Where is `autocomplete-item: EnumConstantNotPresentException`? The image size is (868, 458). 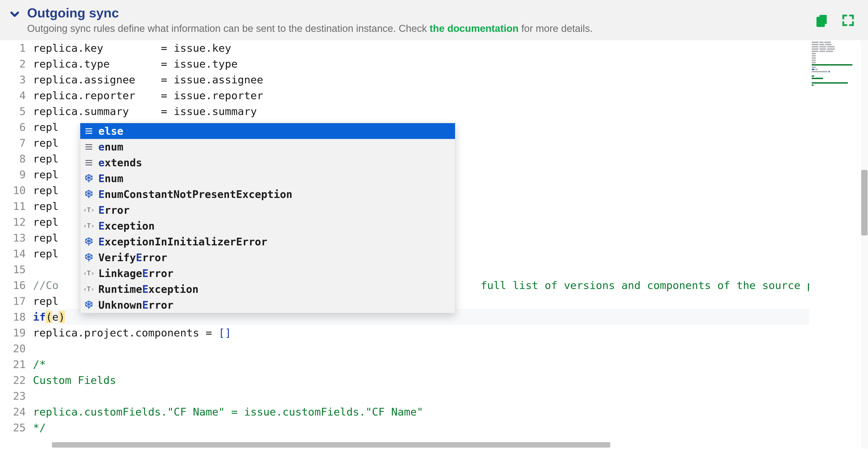
autocomplete-item: EnumConstantNotPresentException is located at coordinates (268, 194).